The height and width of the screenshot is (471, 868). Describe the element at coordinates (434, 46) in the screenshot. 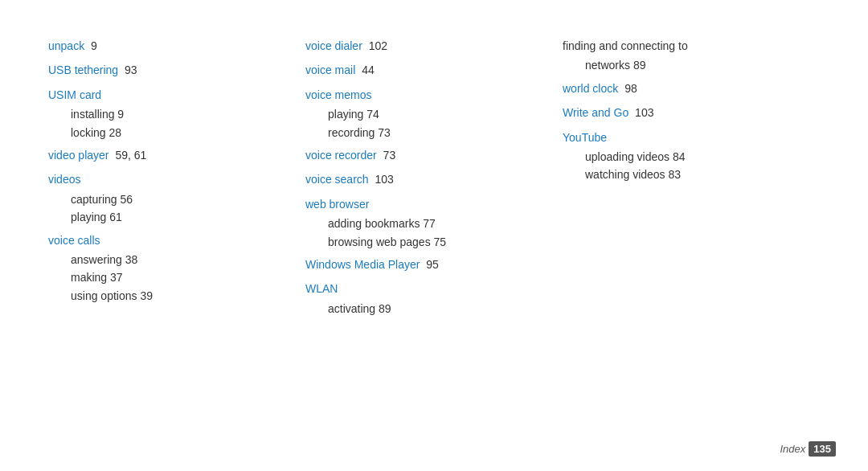

I see `entry-voice-dialer: voice dialer 102` at that location.